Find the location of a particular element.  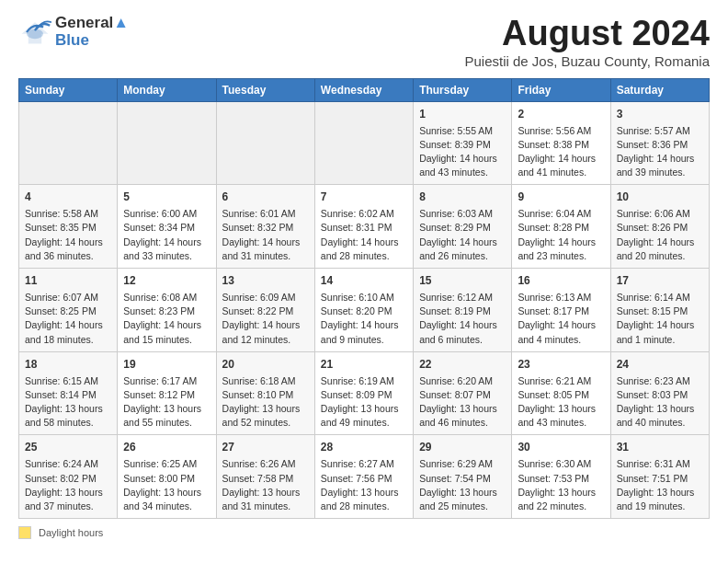

calendar-cell: 15Sunrise: 6:12 AM Sunset: 8:19 PM Dayli… is located at coordinates (463, 311).